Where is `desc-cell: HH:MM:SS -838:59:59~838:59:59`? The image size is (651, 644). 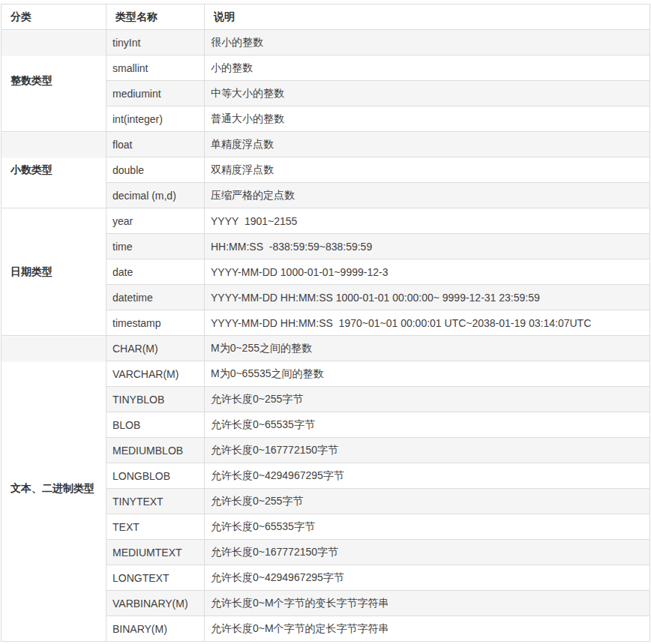
desc-cell: HH:MM:SS -838:59:59~838:59:59 is located at coordinates (428, 247).